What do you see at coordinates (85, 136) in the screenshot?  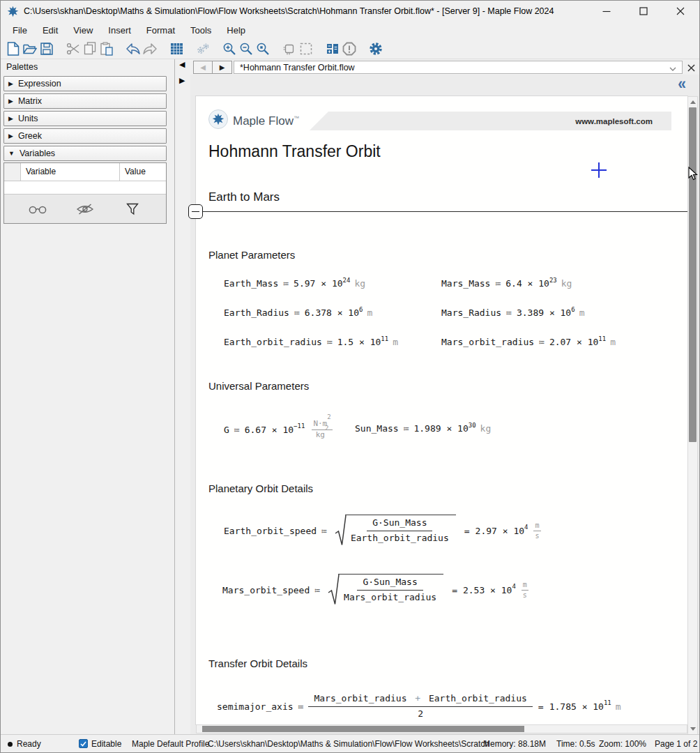 I see `palette-section-greek: ▶ Greek` at bounding box center [85, 136].